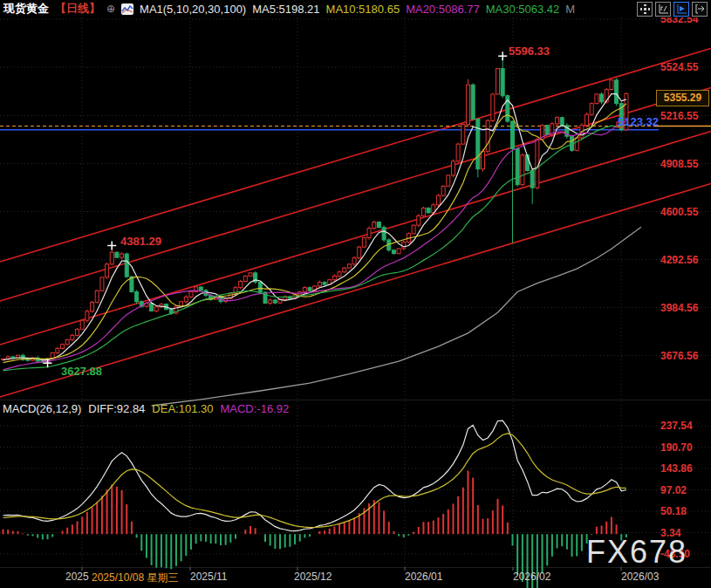 This screenshot has width=711, height=588. I want to click on center-icon, so click(645, 9).